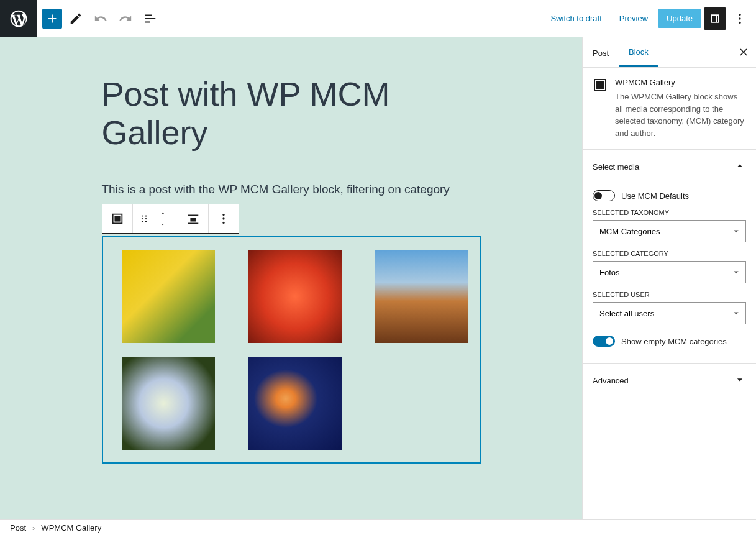  Describe the element at coordinates (740, 167) in the screenshot. I see `chevron-up-icon` at that location.